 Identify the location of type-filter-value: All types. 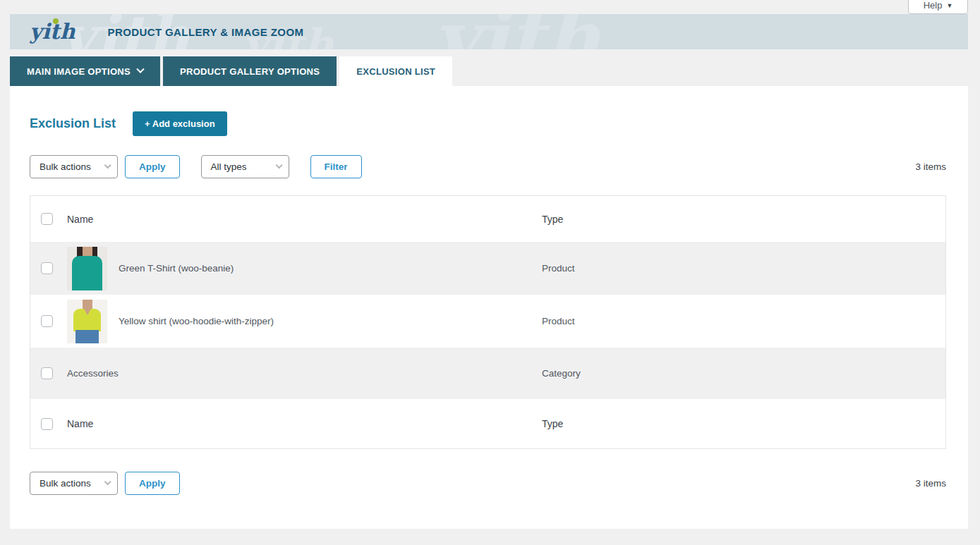
(229, 166).